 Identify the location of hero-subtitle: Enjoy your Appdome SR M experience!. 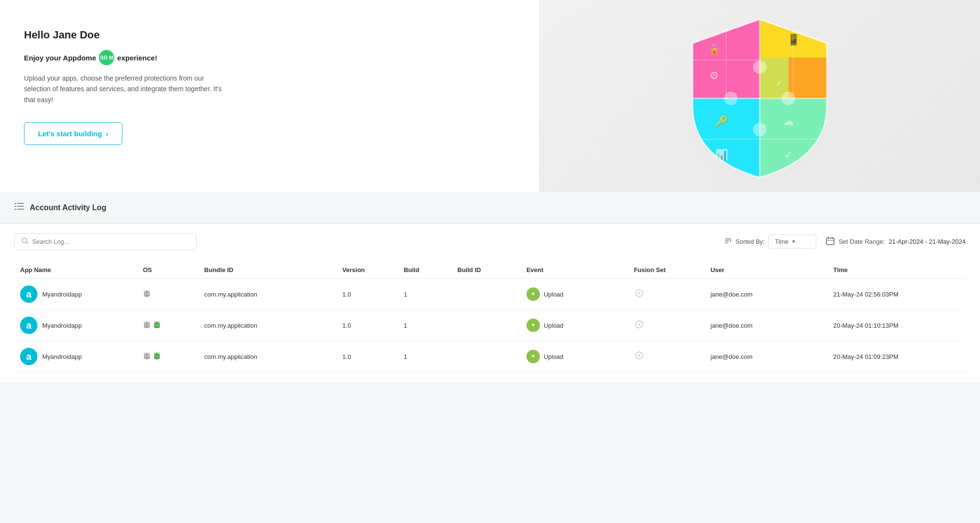
(270, 58).